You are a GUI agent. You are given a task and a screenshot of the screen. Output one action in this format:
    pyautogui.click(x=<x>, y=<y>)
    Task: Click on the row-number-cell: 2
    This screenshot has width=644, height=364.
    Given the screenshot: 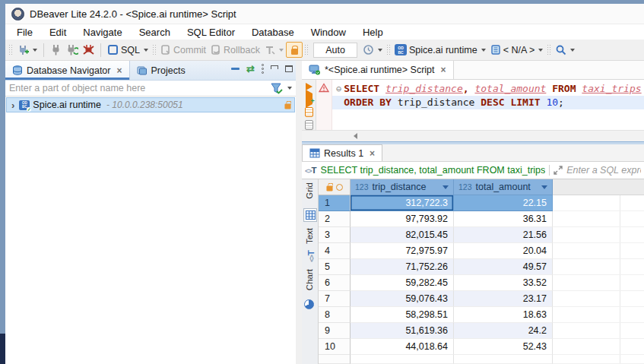 What is the action you would take?
    pyautogui.click(x=335, y=219)
    